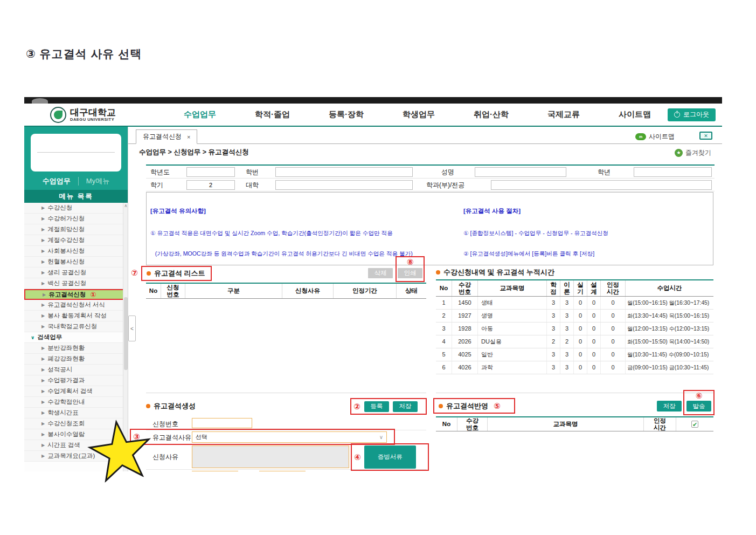 The width and height of the screenshot is (756, 535). I want to click on year-label: 학년도, so click(160, 173).